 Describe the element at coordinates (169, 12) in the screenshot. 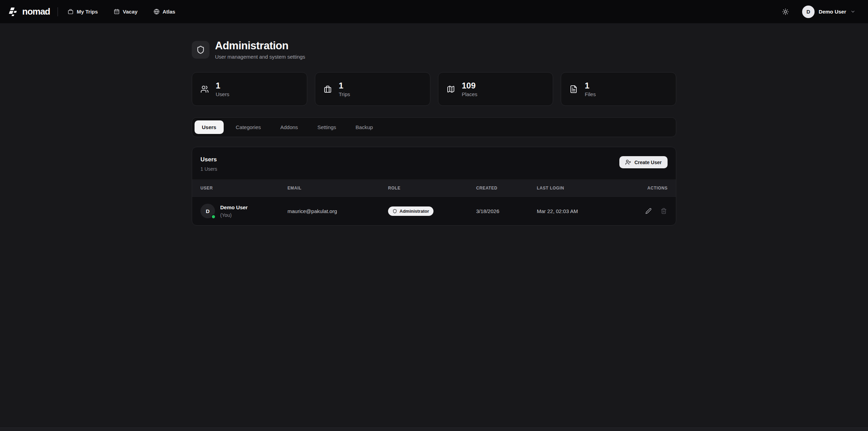

I see `nav-label: Atlas` at that location.